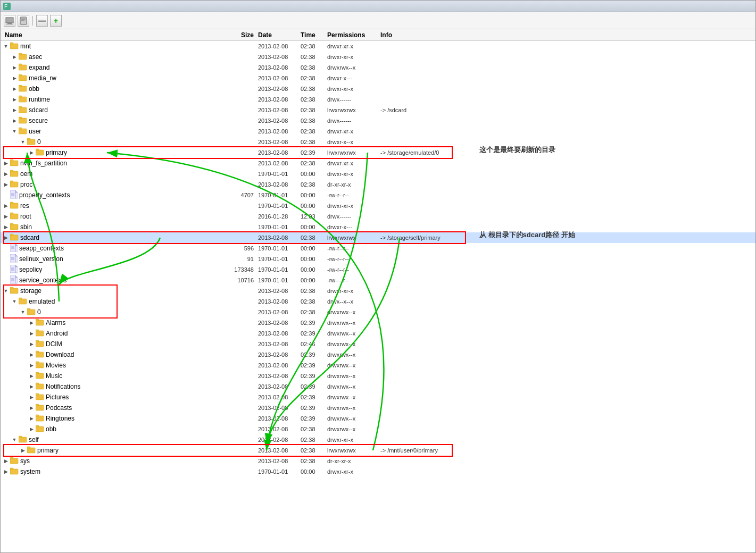 The image size is (756, 553). What do you see at coordinates (378, 185) in the screenshot?
I see `list-item: ▶ proc2013-02-0802:38dr-xr-xr-x` at bounding box center [378, 185].